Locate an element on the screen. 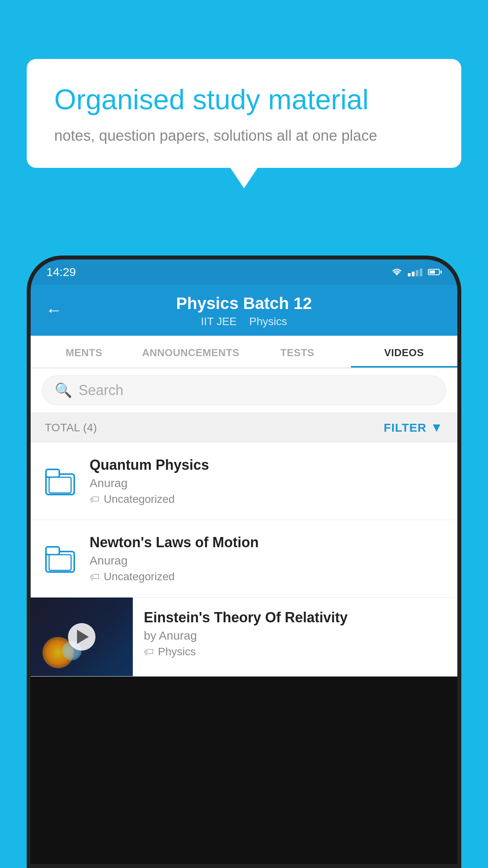  tab-ments: MENTS is located at coordinates (84, 351).